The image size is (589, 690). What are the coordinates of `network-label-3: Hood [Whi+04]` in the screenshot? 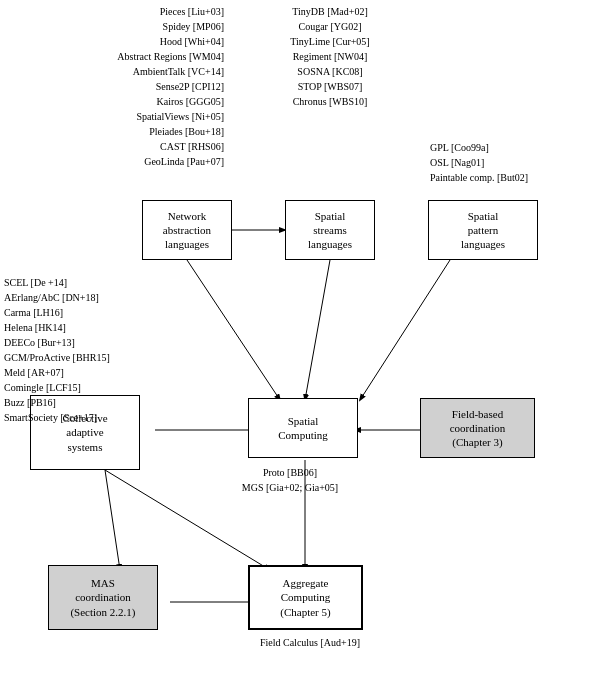 It's located at (170, 42).